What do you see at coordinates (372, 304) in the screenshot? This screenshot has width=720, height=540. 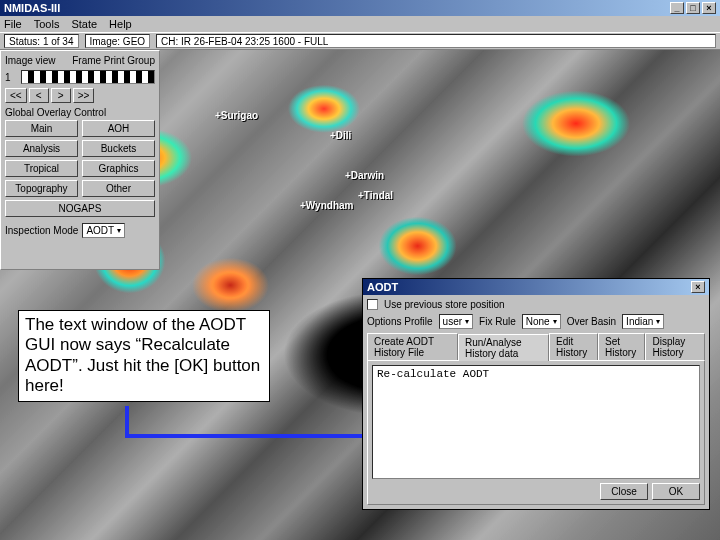 I see `use-prev-checkbox` at bounding box center [372, 304].